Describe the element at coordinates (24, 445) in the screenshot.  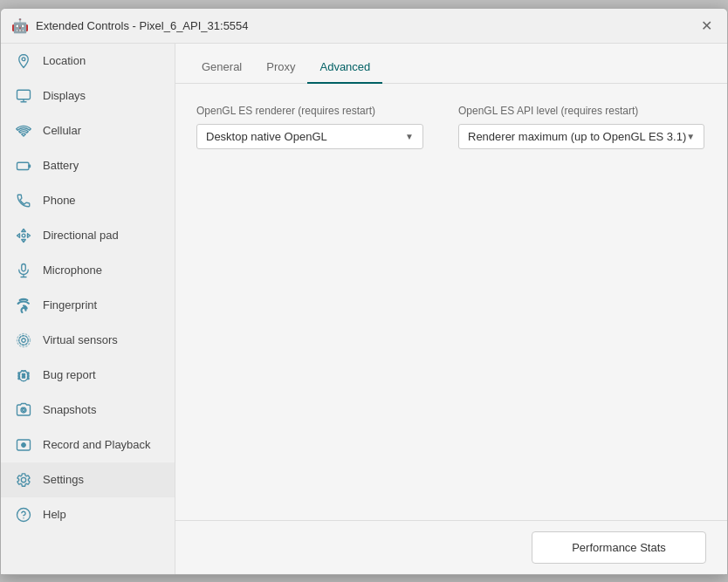
I see `record-icon` at that location.